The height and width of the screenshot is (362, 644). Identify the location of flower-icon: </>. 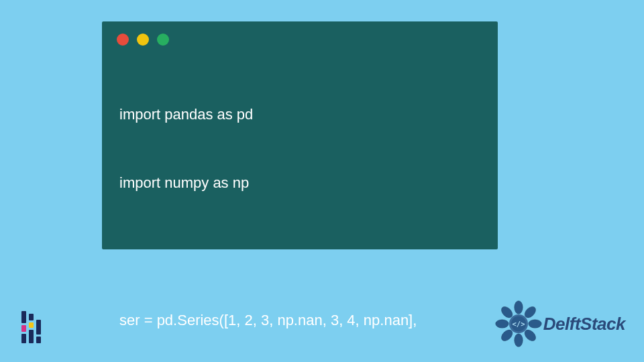
(519, 324).